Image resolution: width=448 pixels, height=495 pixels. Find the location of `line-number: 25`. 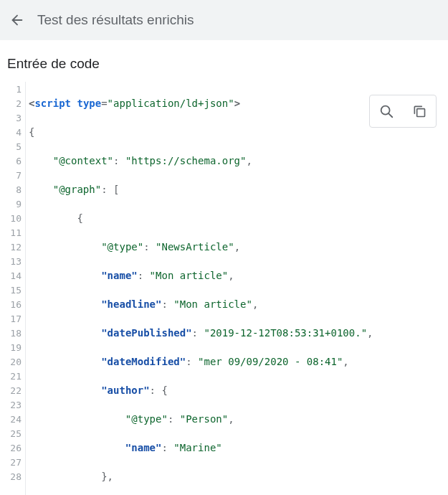

line-number: 25 is located at coordinates (11, 434).